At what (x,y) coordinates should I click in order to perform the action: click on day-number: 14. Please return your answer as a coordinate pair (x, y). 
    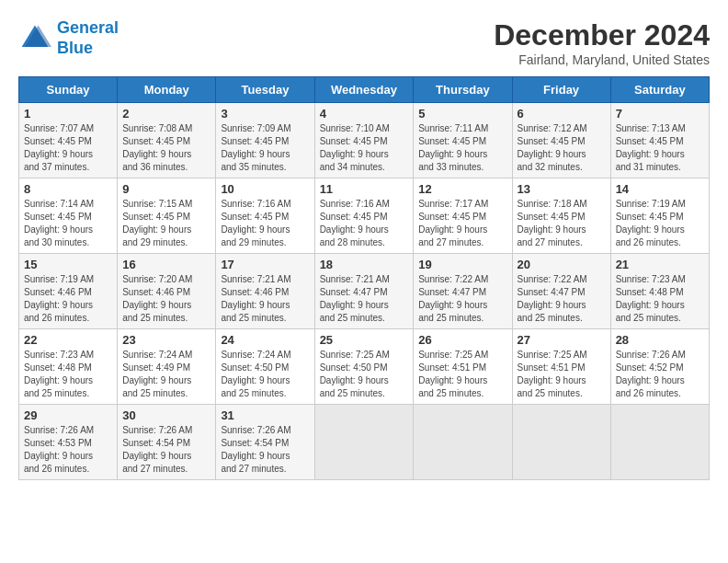
    Looking at the image, I should click on (660, 190).